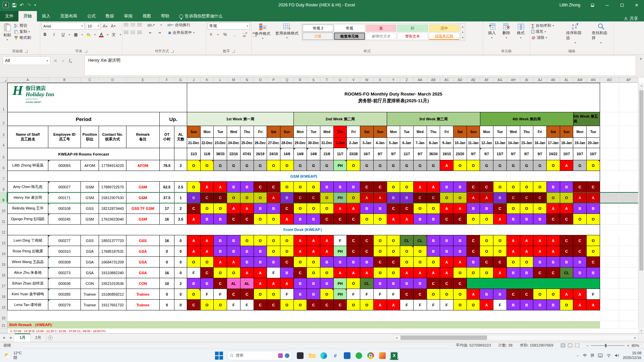 This screenshot has height=362, width=644. Describe the element at coordinates (301, 154) in the screenshot. I see `forecast-29-Dec: 14/8` at that location.